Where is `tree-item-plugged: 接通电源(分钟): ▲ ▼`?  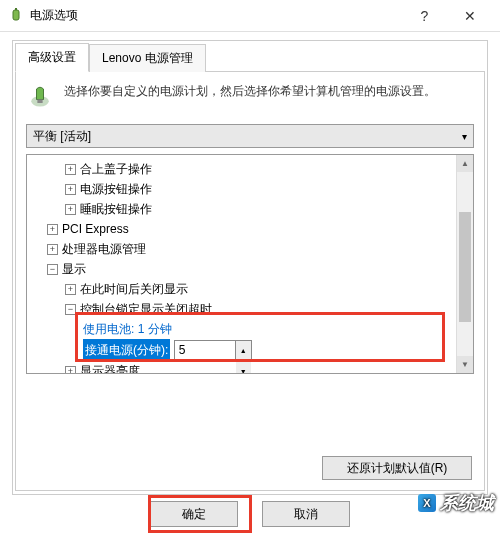 tree-item-plugged: 接通电源(分钟): ▲ ▼ is located at coordinates (250, 350).